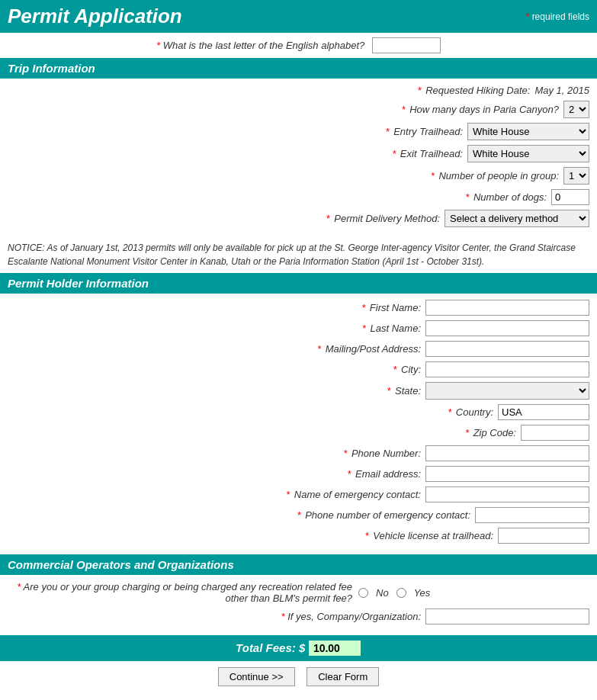  What do you see at coordinates (299, 255) in the screenshot?
I see `notice-text: NOTICE: As of January 1st, 2013 permits …` at bounding box center [299, 255].